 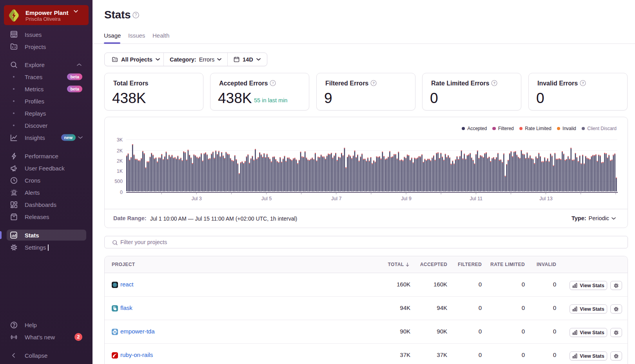 What do you see at coordinates (336, 199) in the screenshot?
I see `svg-text: Jul 7` at bounding box center [336, 199].